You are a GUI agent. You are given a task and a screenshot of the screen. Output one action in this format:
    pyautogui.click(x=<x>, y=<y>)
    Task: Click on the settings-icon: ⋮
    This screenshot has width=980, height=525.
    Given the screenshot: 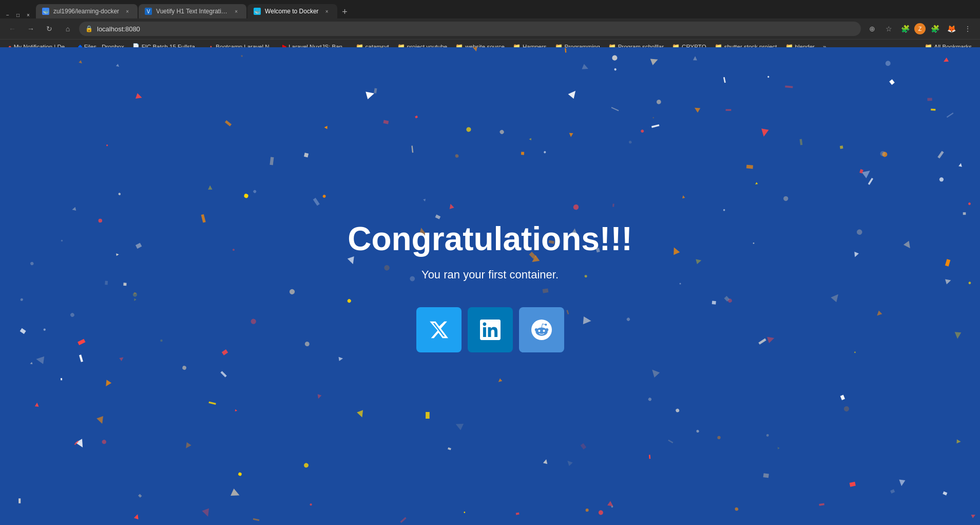 What is the action you would take?
    pyautogui.click(x=968, y=29)
    